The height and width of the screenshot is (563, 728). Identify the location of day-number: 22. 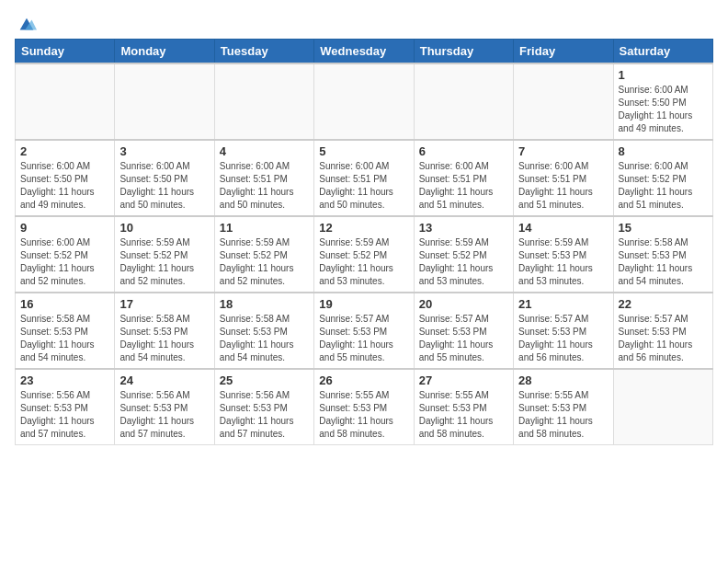
(664, 304).